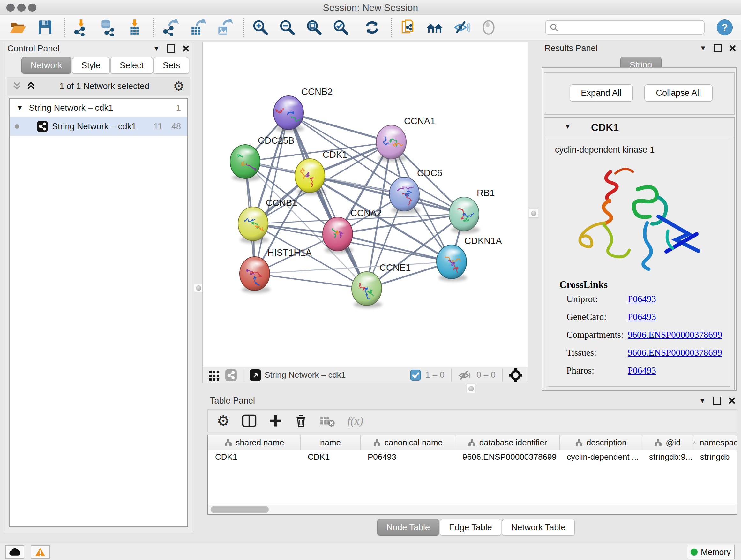 The image size is (741, 560). What do you see at coordinates (186, 48) in the screenshot?
I see `control-panel-close-icon` at bounding box center [186, 48].